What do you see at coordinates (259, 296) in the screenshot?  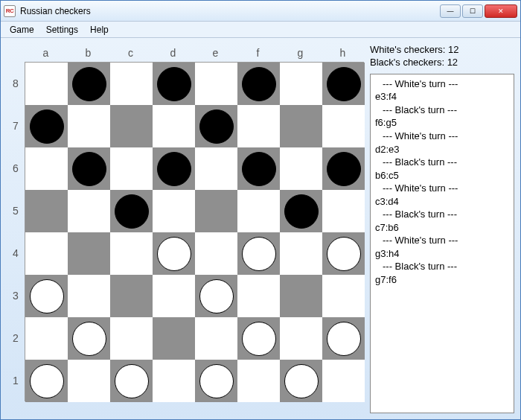 I see `square-f3` at bounding box center [259, 296].